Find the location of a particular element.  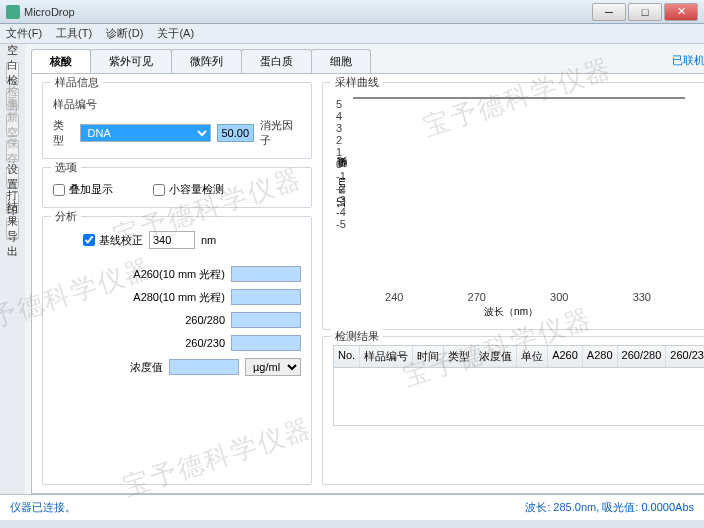

results-table-body is located at coordinates (518, 397).